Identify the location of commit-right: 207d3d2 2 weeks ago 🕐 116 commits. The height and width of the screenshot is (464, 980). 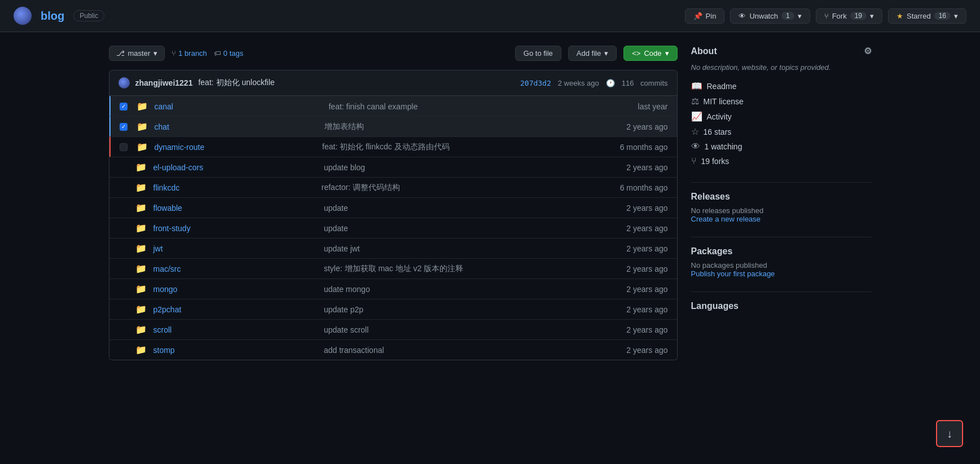
(594, 83).